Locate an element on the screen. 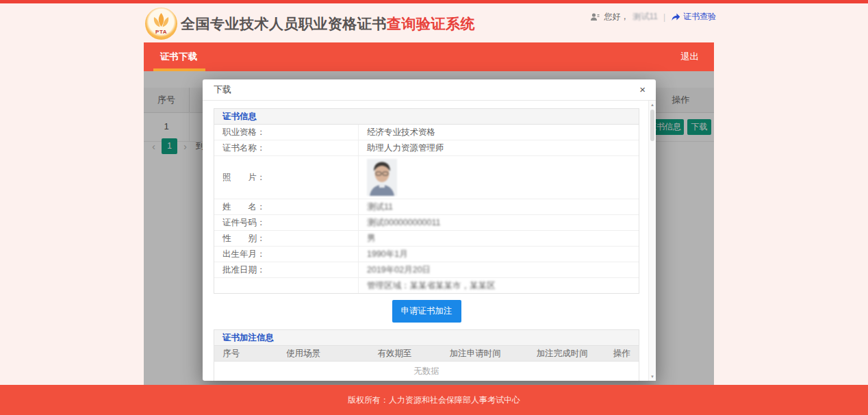 This screenshot has width=868, height=415. annotation-col-index: 序号 is located at coordinates (231, 353).